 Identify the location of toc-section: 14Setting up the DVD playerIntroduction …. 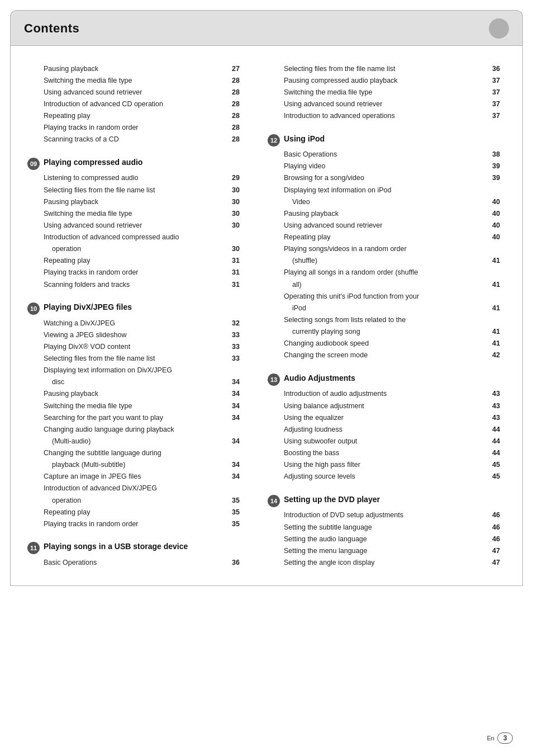
(387, 532).